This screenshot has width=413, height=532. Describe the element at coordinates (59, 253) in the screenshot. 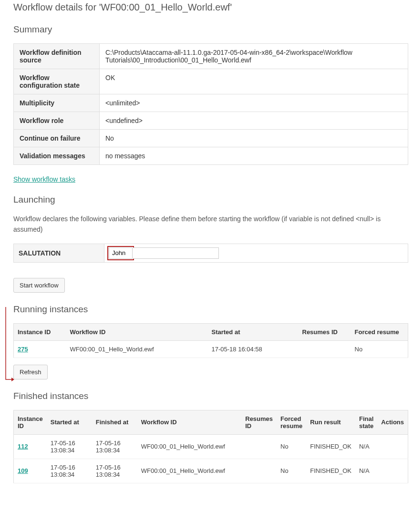

I see `variable-label: SALUTATION` at that location.